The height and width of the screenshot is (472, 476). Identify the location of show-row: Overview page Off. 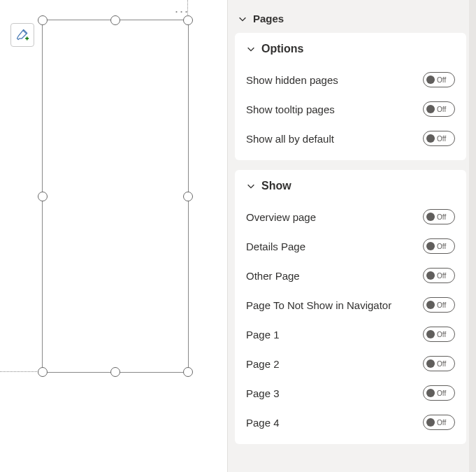
(351, 217).